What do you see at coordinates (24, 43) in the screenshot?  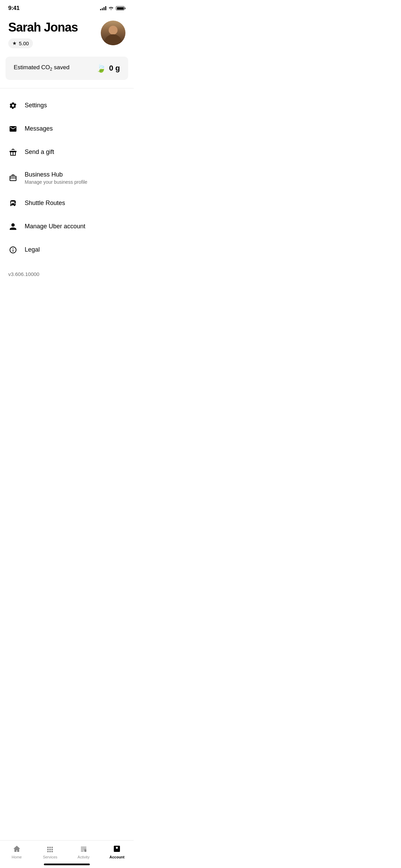 I see `rating-text: 5.00` at bounding box center [24, 43].